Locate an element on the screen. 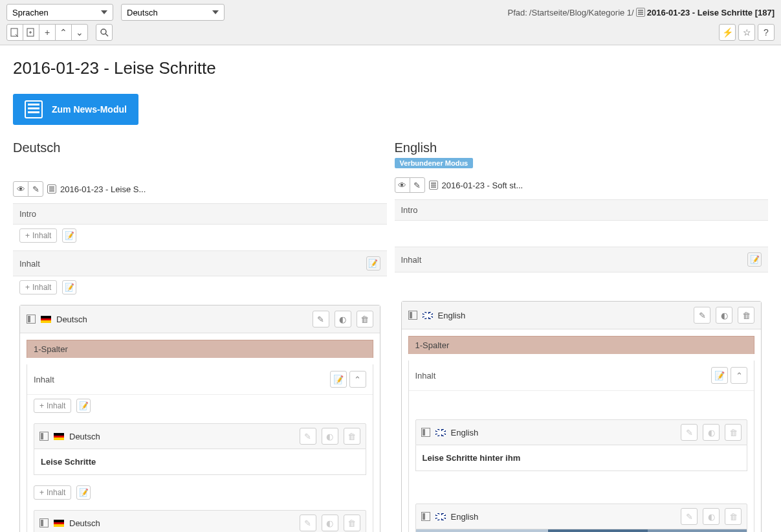  section-intro: Intro is located at coordinates (200, 214).